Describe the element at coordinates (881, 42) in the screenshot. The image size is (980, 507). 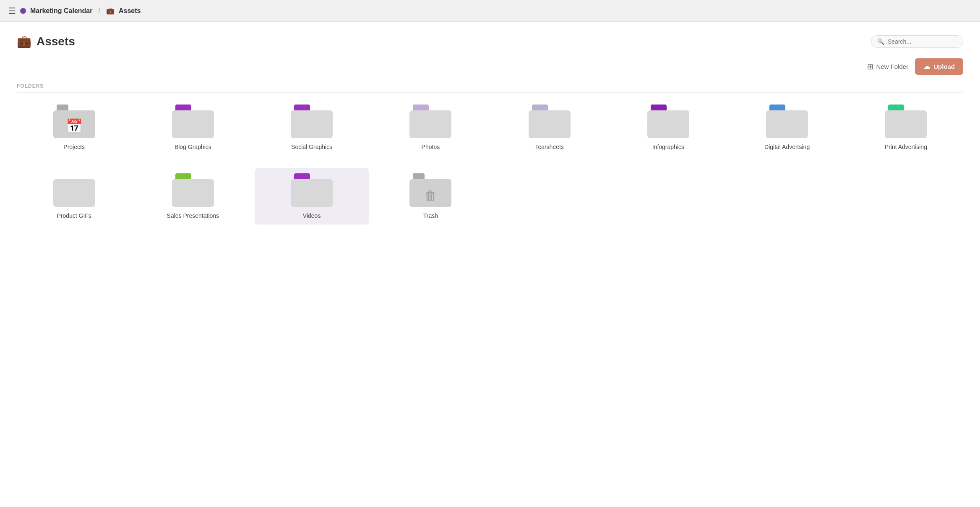
I see `search-icon: 🔍` at that location.